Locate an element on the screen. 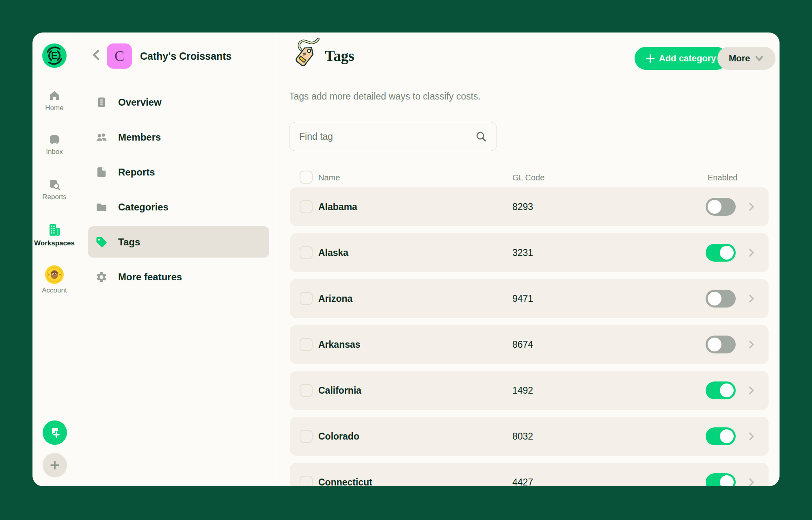  sidebar-label-reports: Reports is located at coordinates (136, 172).